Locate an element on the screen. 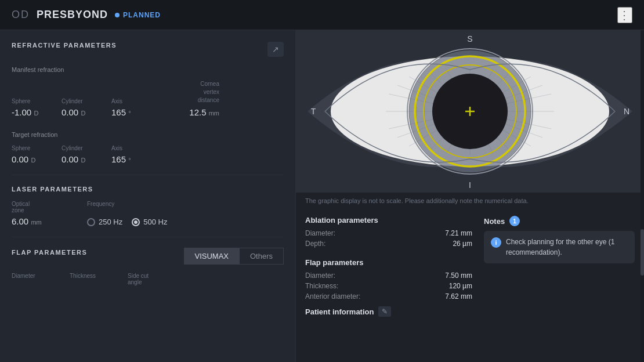 The image size is (644, 362). optical-zone-label: Opticalzone is located at coordinates (38, 207).